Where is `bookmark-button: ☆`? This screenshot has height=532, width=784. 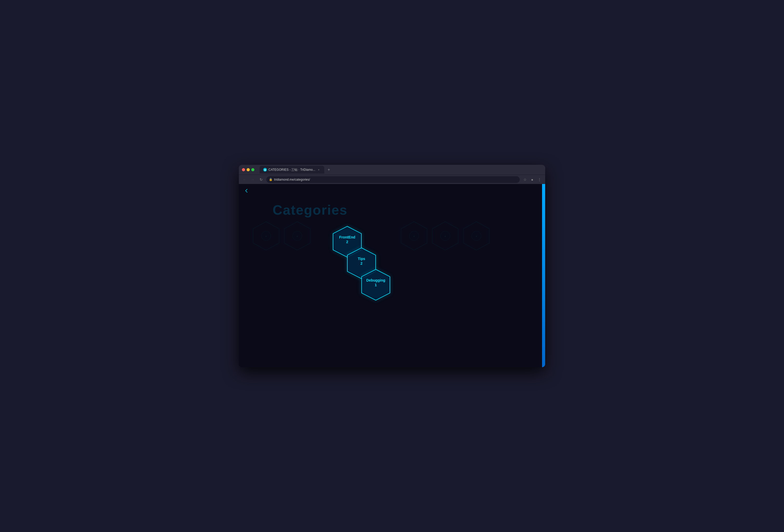
bookmark-button: ☆ is located at coordinates (525, 179).